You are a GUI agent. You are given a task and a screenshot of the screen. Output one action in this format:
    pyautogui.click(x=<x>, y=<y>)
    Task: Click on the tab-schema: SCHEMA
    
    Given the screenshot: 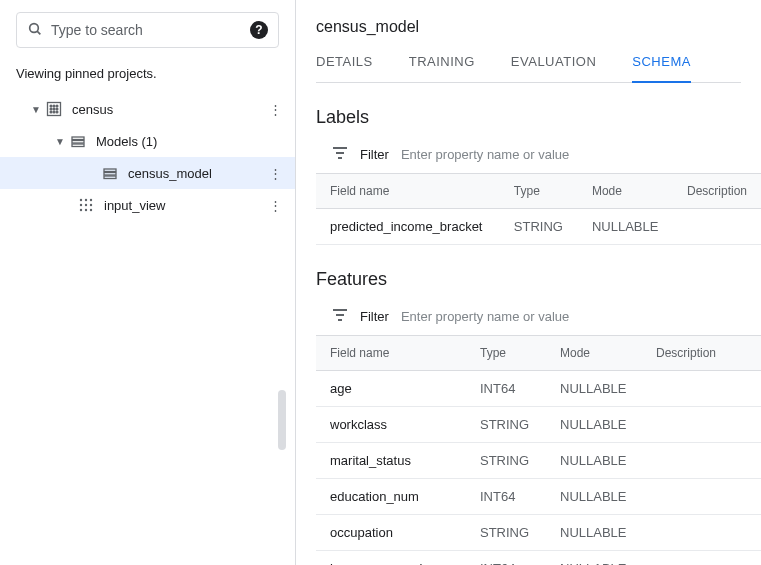 What is the action you would take?
    pyautogui.click(x=662, y=68)
    